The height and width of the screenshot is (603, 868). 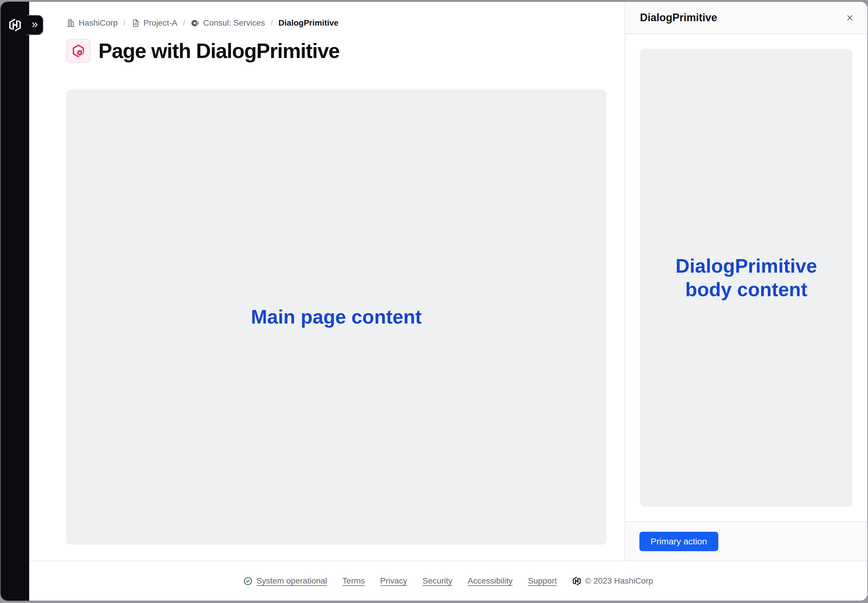 What do you see at coordinates (285, 581) in the screenshot?
I see `system-status-link: System operational` at bounding box center [285, 581].